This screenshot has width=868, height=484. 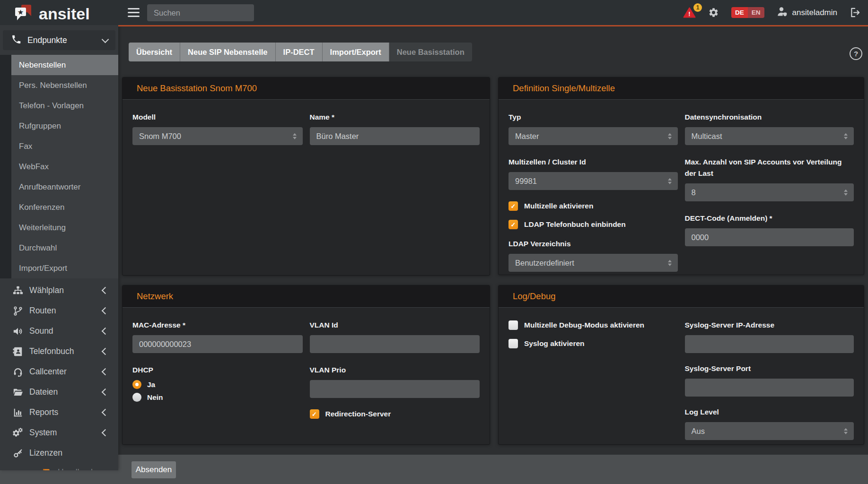 What do you see at coordinates (133, 12) in the screenshot?
I see `menu-toggle-icon` at bounding box center [133, 12].